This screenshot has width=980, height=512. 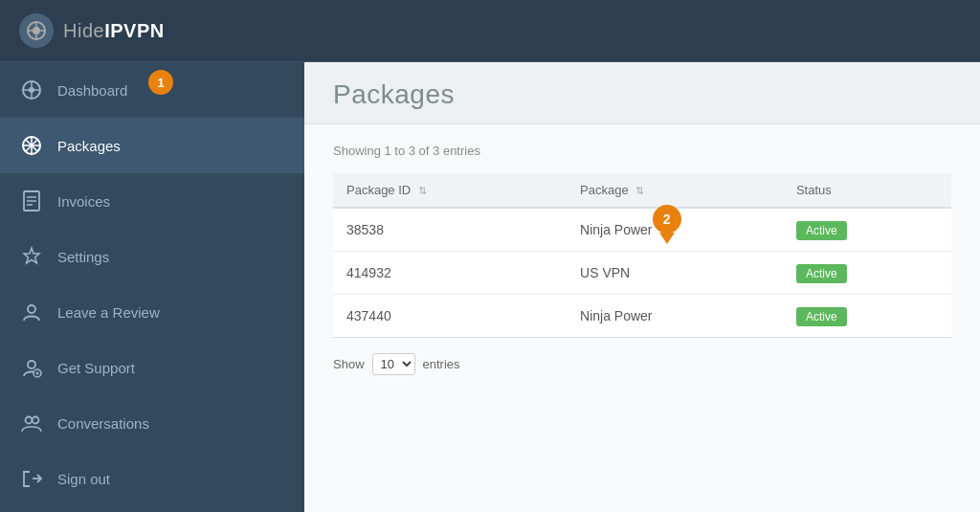 What do you see at coordinates (867, 230) in the screenshot?
I see `cell-status-1: Active` at bounding box center [867, 230].